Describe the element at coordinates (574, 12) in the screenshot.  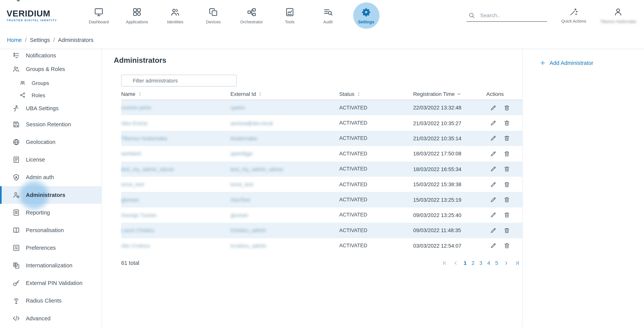
I see `wand-icon` at that location.